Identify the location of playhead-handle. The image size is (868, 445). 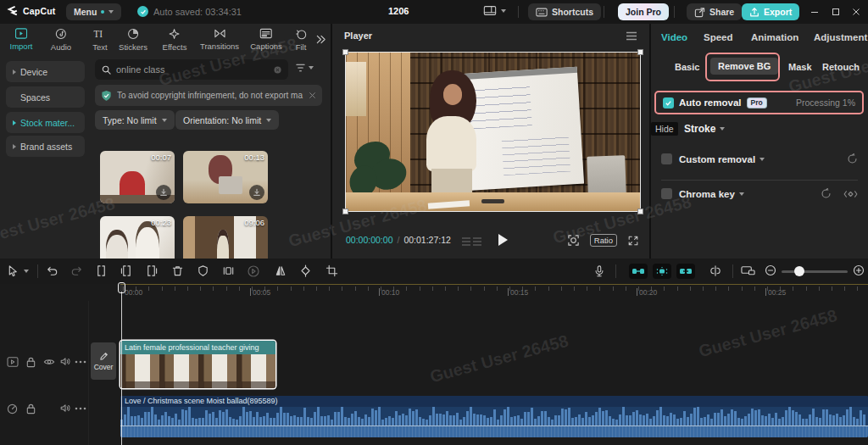
(122, 288).